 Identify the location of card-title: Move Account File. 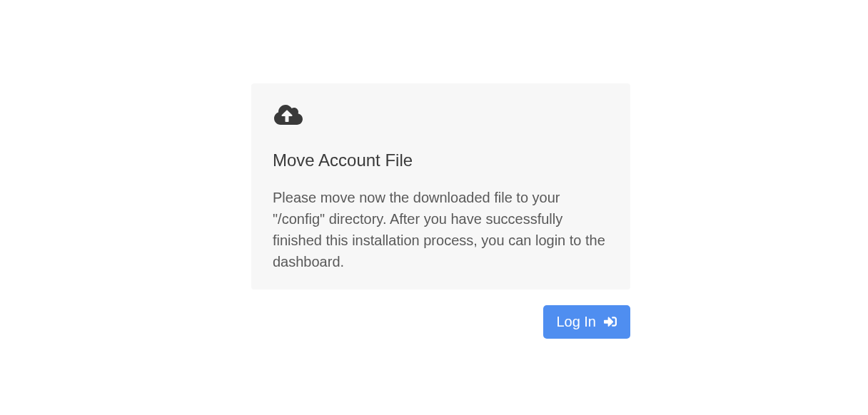
(441, 161).